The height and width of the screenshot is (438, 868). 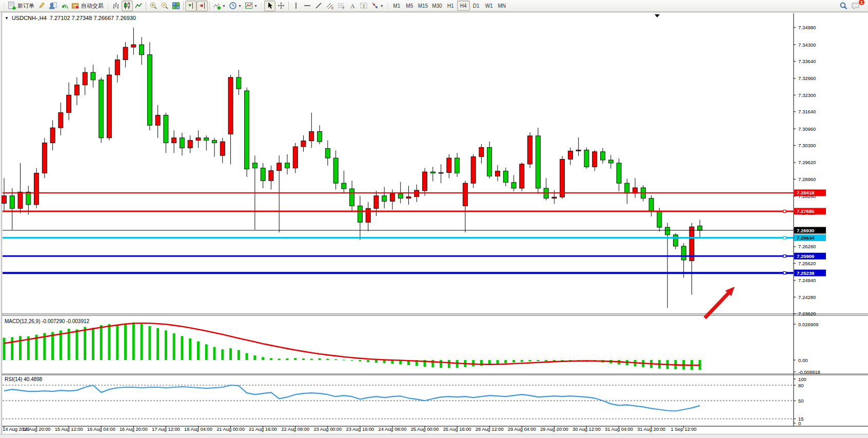 What do you see at coordinates (270, 6) in the screenshot?
I see `cursor-button` at bounding box center [270, 6].